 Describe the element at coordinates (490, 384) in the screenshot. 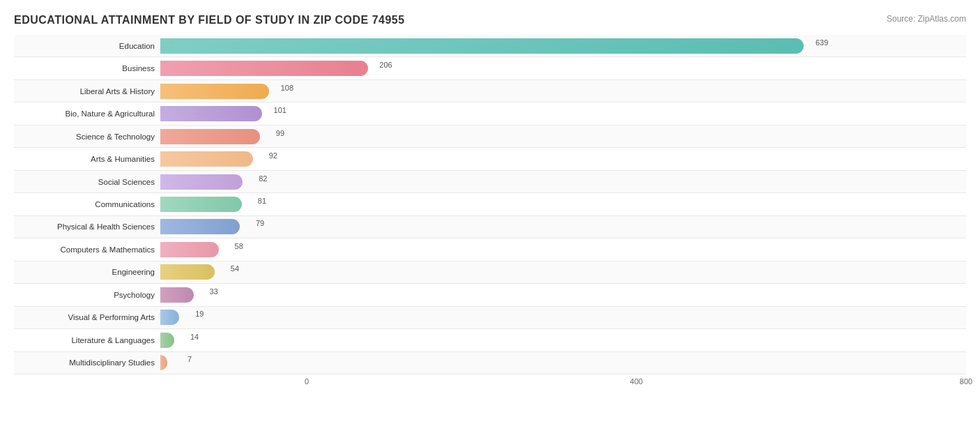

I see `x-axis-row: 0400800` at that location.